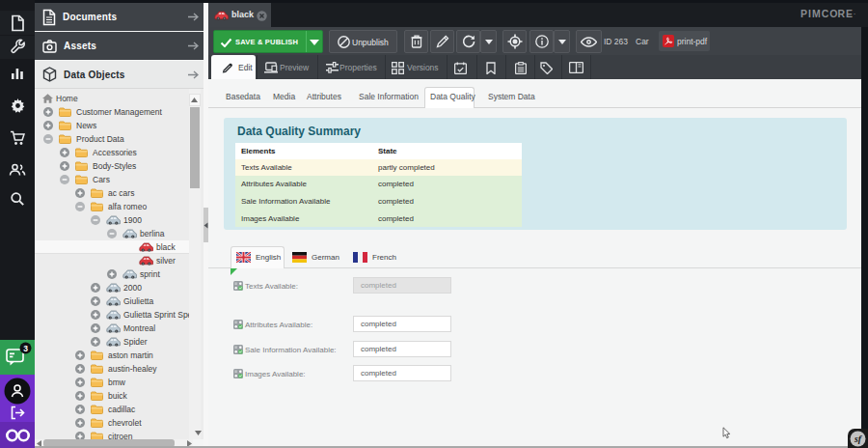  Describe the element at coordinates (25, 349) in the screenshot. I see `svg-text: 3` at that location.